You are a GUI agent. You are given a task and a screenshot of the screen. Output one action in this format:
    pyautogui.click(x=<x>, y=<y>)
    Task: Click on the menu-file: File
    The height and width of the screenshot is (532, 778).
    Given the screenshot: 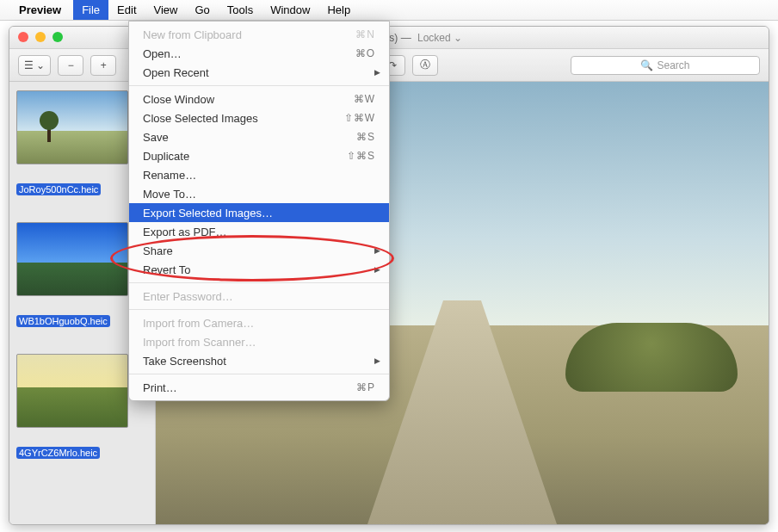 What is the action you would take?
    pyautogui.click(x=91, y=10)
    